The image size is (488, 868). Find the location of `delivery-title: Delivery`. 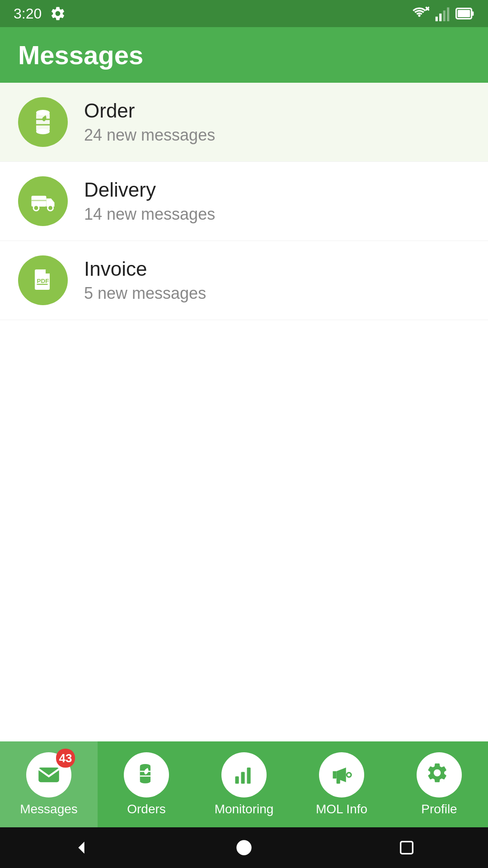

delivery-title: Delivery is located at coordinates (150, 190).